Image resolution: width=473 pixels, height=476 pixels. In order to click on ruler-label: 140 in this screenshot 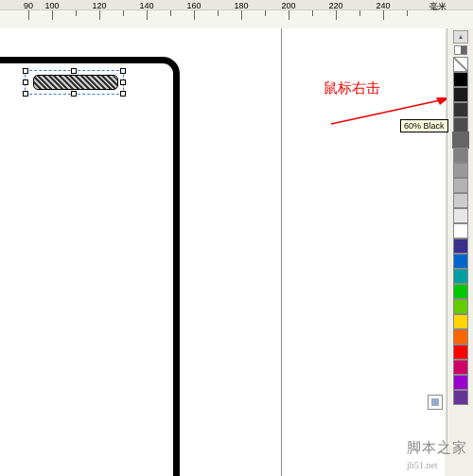, I will do `click(146, 6)`.